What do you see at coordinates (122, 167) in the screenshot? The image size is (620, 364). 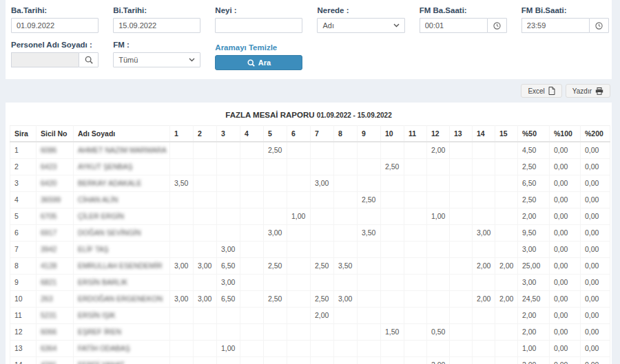 I see `name-cell: AYKUT ŞENBAŞ` at bounding box center [122, 167].